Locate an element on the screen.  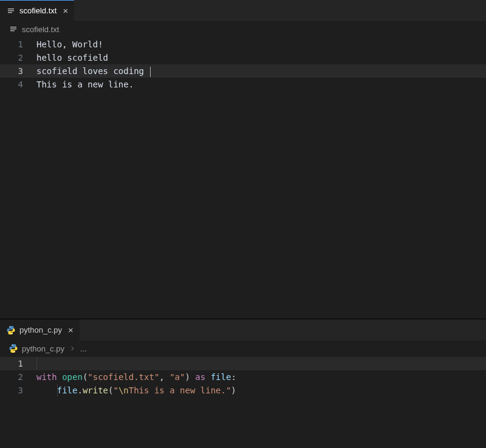
code-content is located at coordinates (261, 364).